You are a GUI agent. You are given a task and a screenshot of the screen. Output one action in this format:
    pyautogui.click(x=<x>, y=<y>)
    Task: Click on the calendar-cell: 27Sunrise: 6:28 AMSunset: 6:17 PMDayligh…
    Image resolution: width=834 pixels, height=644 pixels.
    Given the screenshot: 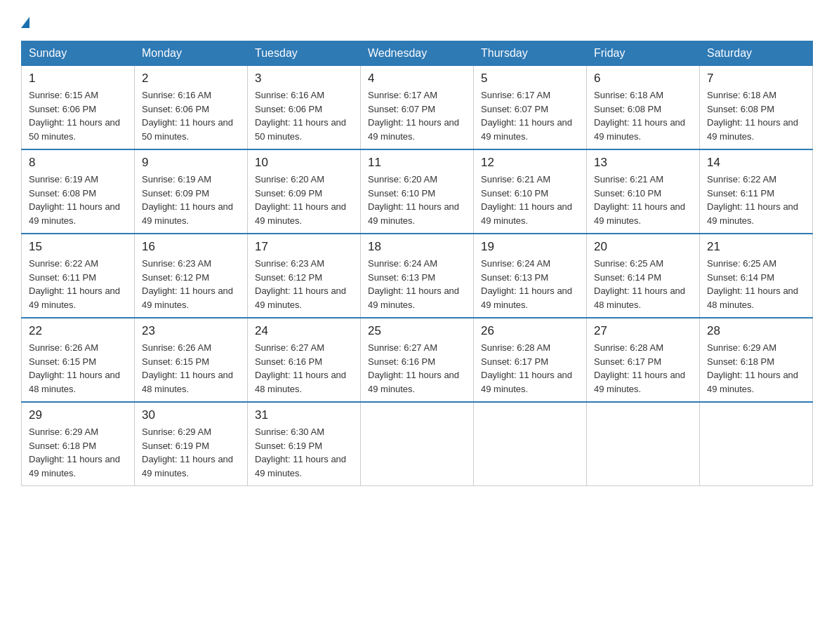 What is the action you would take?
    pyautogui.click(x=643, y=360)
    